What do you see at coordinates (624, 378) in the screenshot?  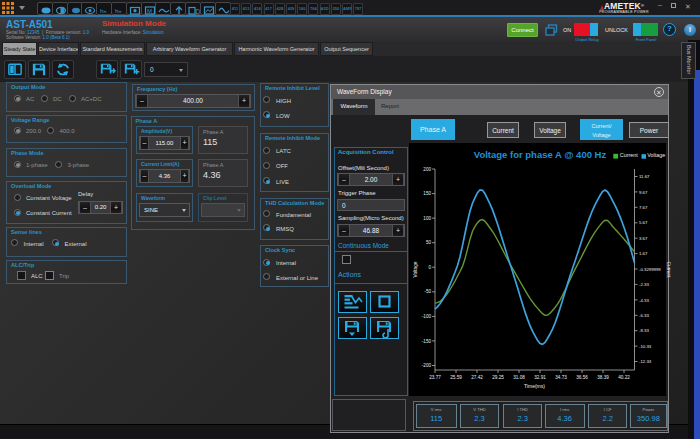 I see `svg-text: 40.22` at bounding box center [624, 378].